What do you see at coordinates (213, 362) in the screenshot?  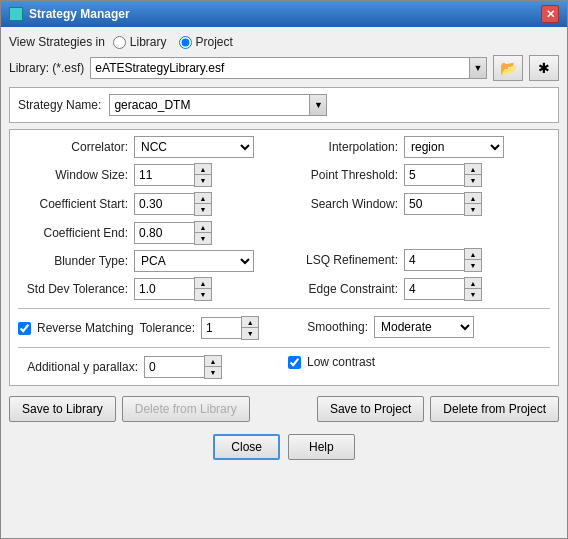 I see `additional-y-up: ▲` at bounding box center [213, 362].